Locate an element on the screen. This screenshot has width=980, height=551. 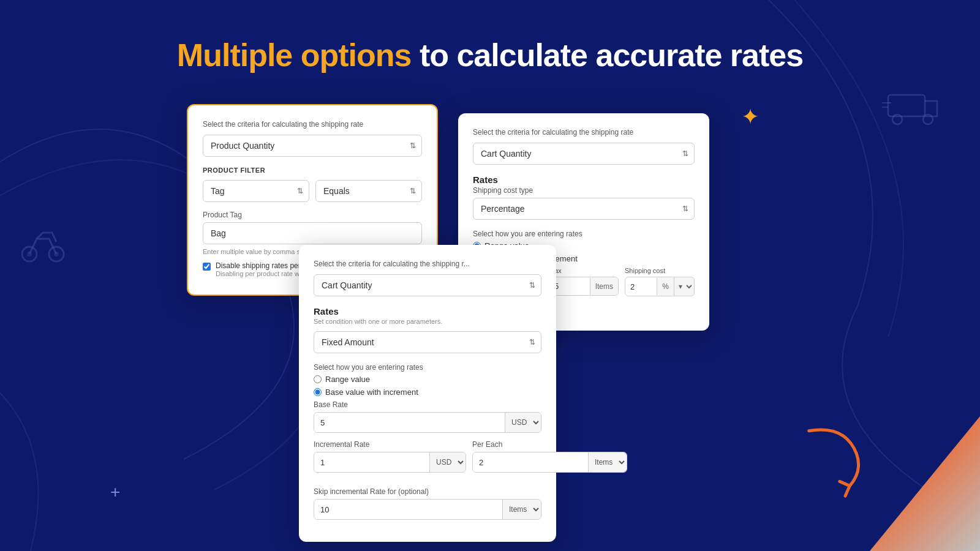
card2-incremental-row: Incremental Rate USD Per Each Items is located at coordinates (428, 460).